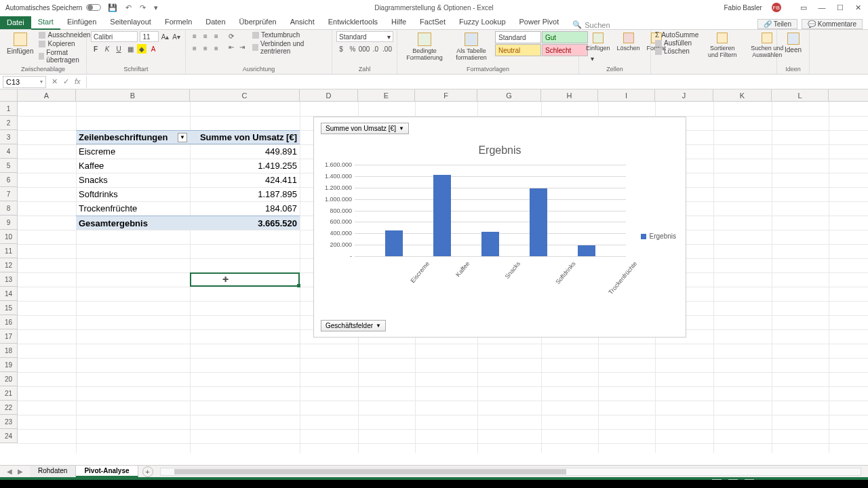 This screenshot has height=488, width=868. Describe the element at coordinates (245, 222) in the screenshot. I see `pivot-cell: 3.665.520` at that location.